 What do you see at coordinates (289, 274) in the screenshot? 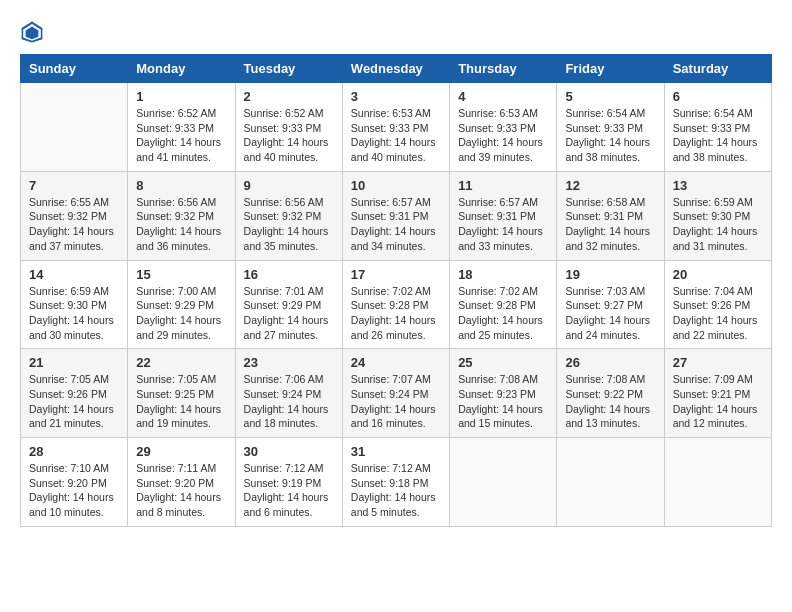
I see `day-number: 16` at bounding box center [289, 274].